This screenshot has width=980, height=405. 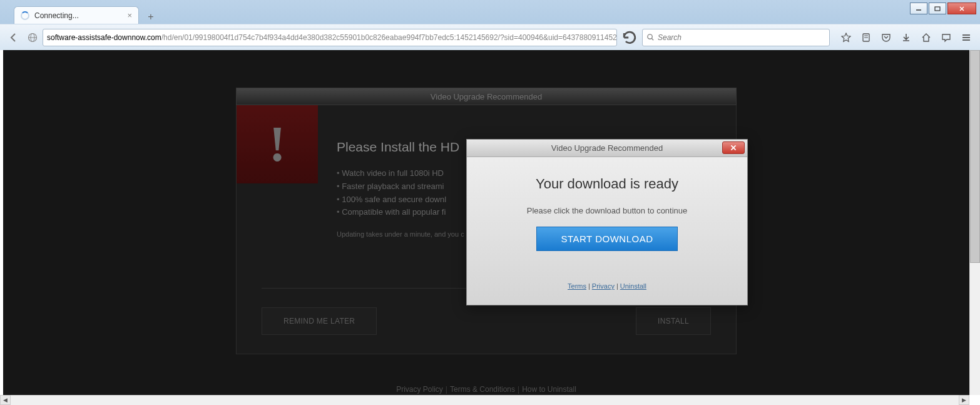 I want to click on chat-icon, so click(x=946, y=38).